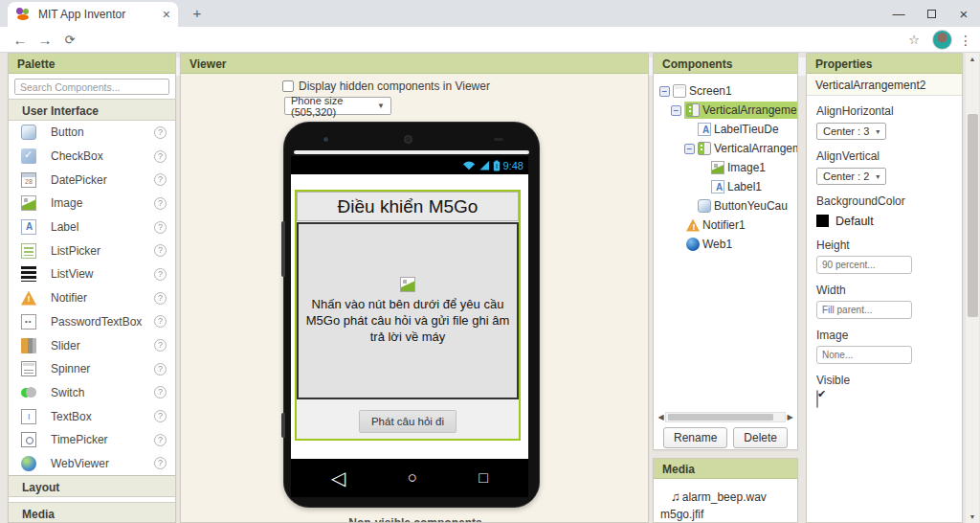  Describe the element at coordinates (197, 13) in the screenshot. I see `new-tab-button: +` at that location.